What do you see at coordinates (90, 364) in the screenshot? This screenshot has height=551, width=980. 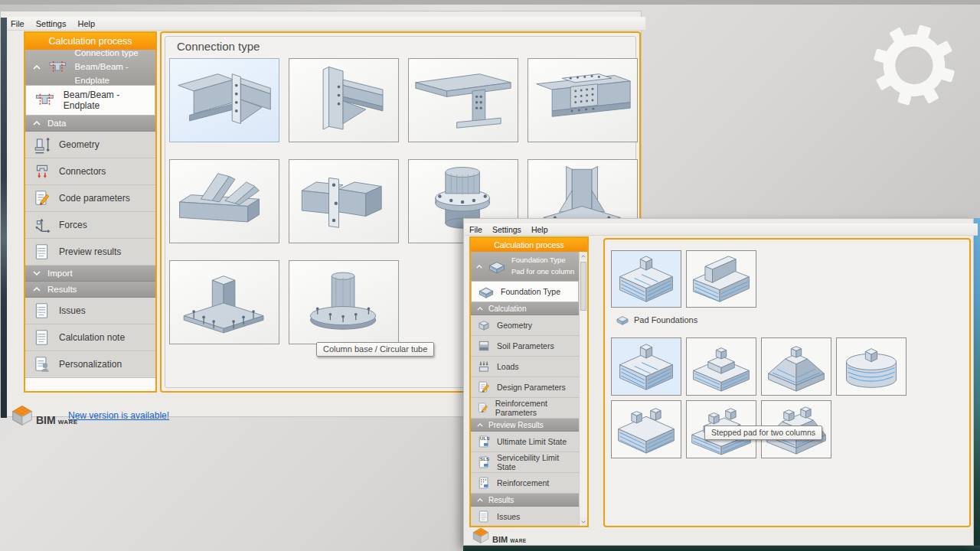 I see `sidebar-item-personalization: Personalization` at bounding box center [90, 364].